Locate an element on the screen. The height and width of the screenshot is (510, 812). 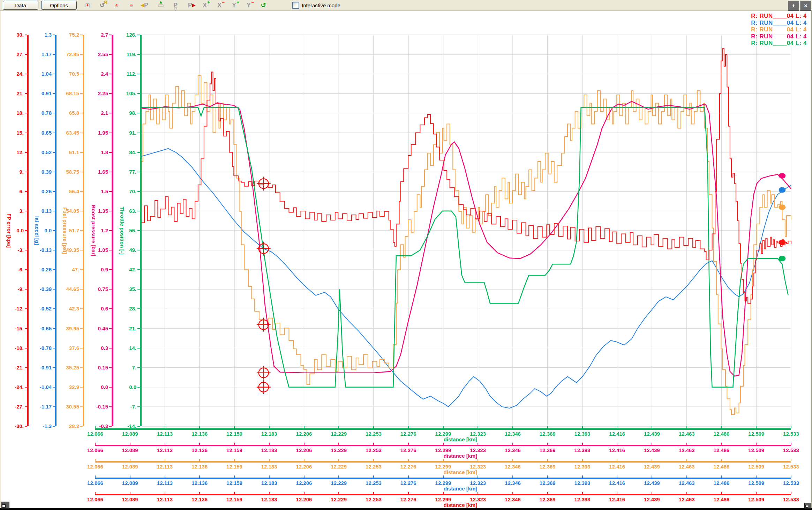
y-tick-label: -0.78 is located at coordinates (41, 348).